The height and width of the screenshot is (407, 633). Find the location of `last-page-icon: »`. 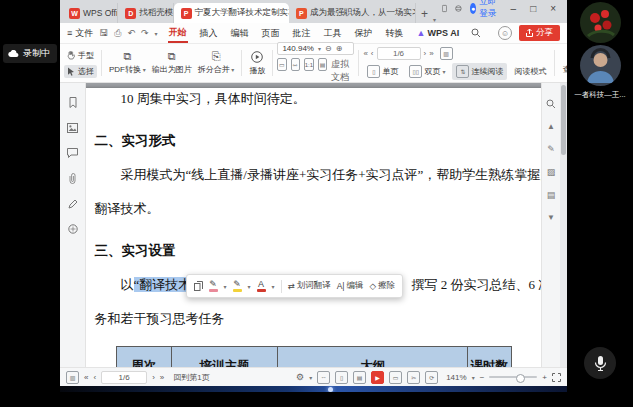

last-page-icon: » is located at coordinates (431, 54).